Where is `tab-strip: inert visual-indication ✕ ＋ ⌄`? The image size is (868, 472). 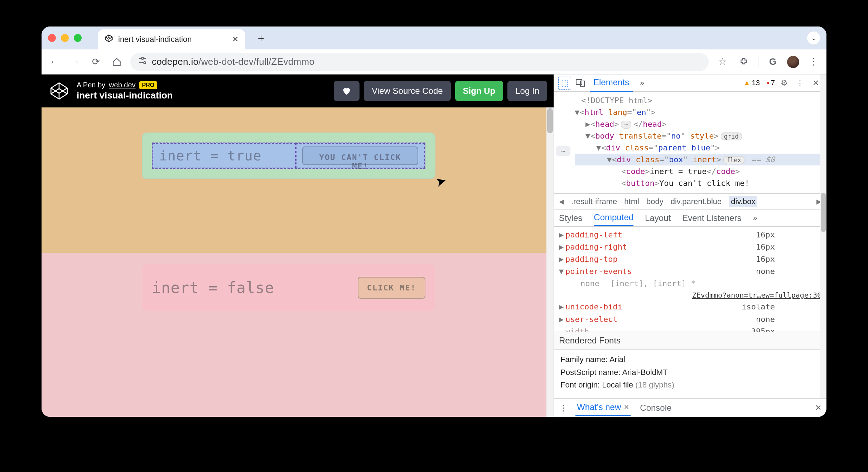
tab-strip: inert visual-indication ✕ ＋ ⌄ is located at coordinates (434, 38).